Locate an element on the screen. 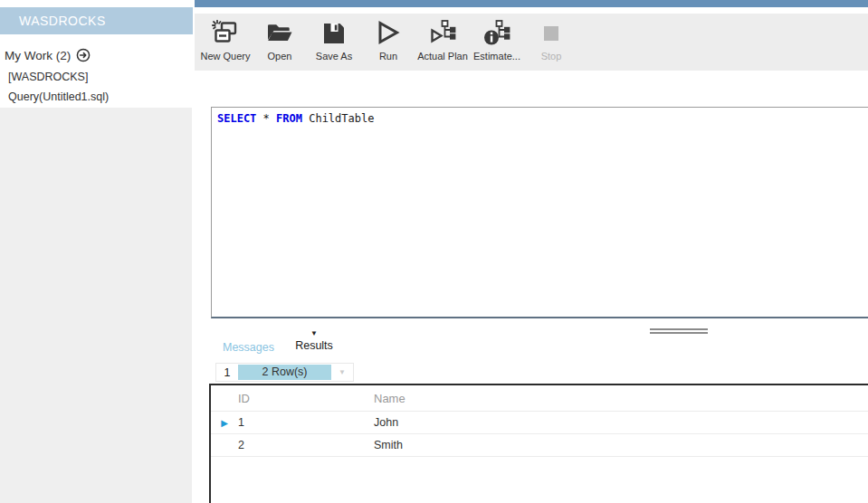 Image resolution: width=868 pixels, height=503 pixels. cell-name: Smith is located at coordinates (621, 445).